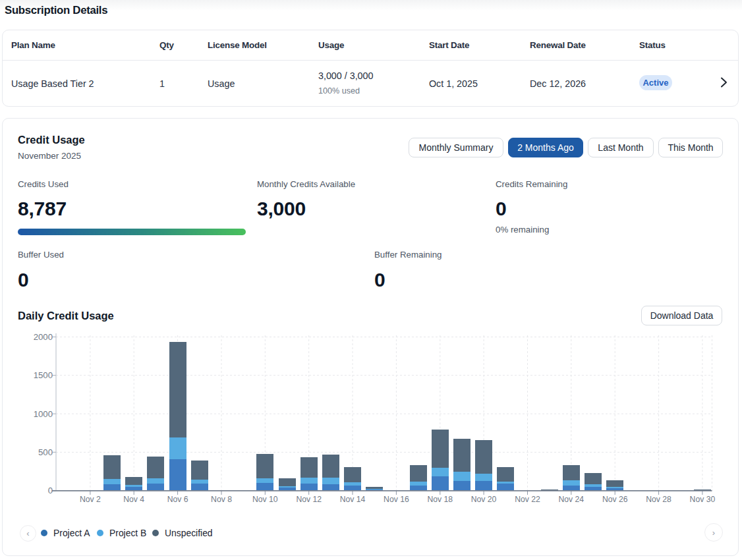 This screenshot has height=560, width=742. What do you see at coordinates (43, 414) in the screenshot?
I see `svg-text: 1000` at bounding box center [43, 414].